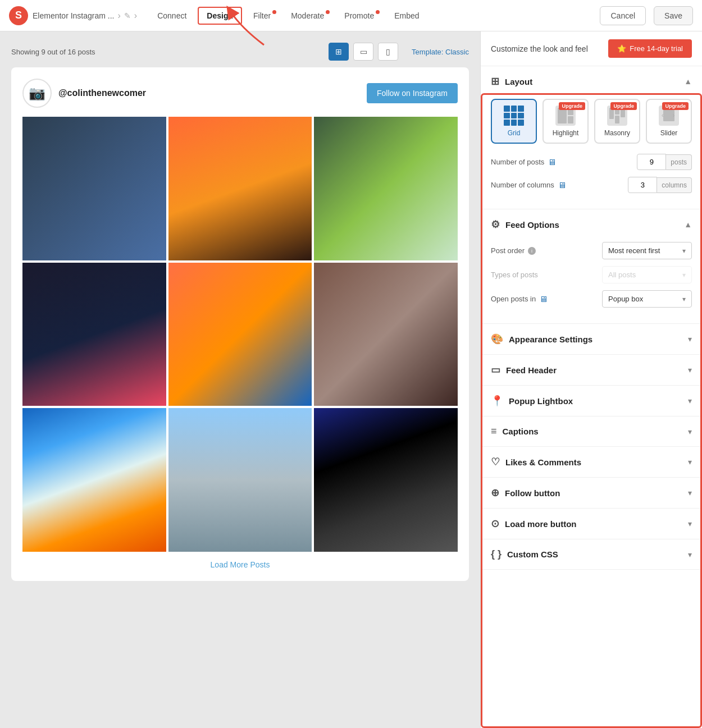 This screenshot has width=702, height=728. Describe the element at coordinates (591, 401) in the screenshot. I see `popup-lightbox-header: 📍 Popup Lightbox ▾` at that location.